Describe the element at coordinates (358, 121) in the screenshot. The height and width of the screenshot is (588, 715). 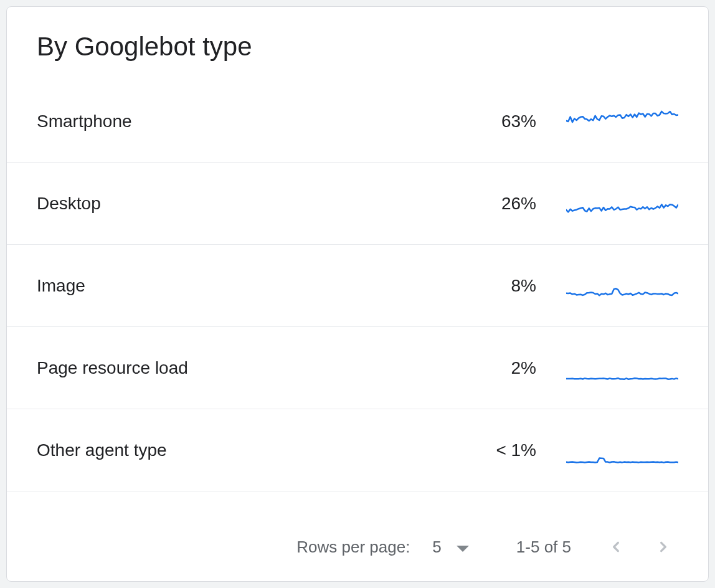
I see `table-row: Smartphone63%` at that location.